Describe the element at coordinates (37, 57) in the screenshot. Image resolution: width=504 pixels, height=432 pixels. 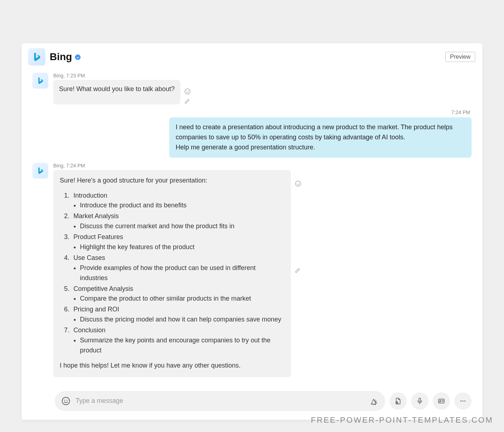
I see `bing-avatar` at that location.